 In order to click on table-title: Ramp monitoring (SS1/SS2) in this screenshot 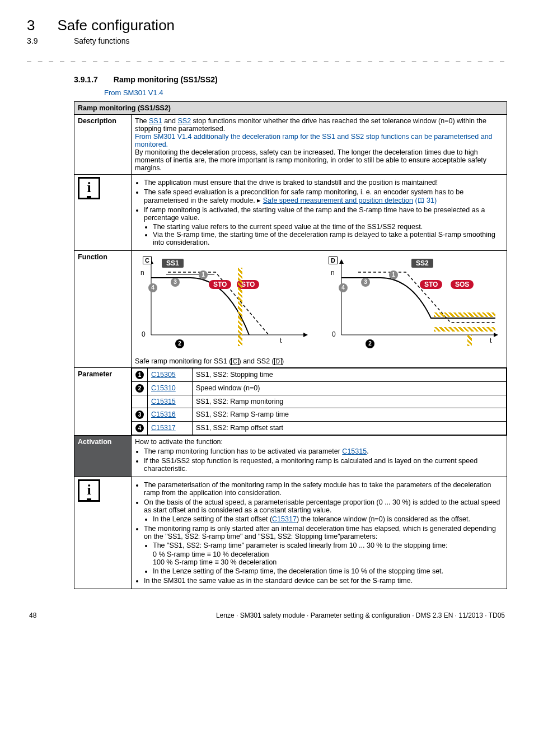, I will do `click(291, 109)`.